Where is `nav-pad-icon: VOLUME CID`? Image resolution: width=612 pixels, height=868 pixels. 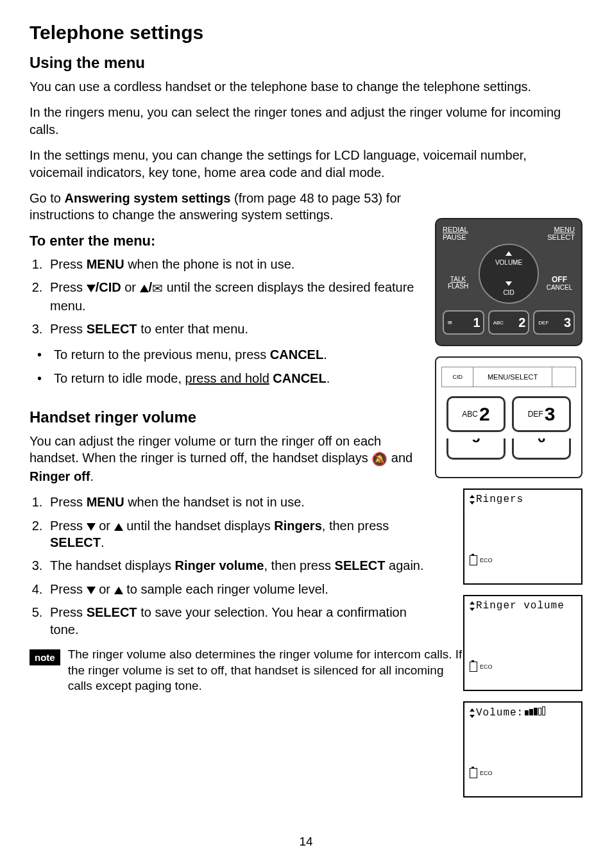
nav-pad-icon: VOLUME CID is located at coordinates (509, 274).